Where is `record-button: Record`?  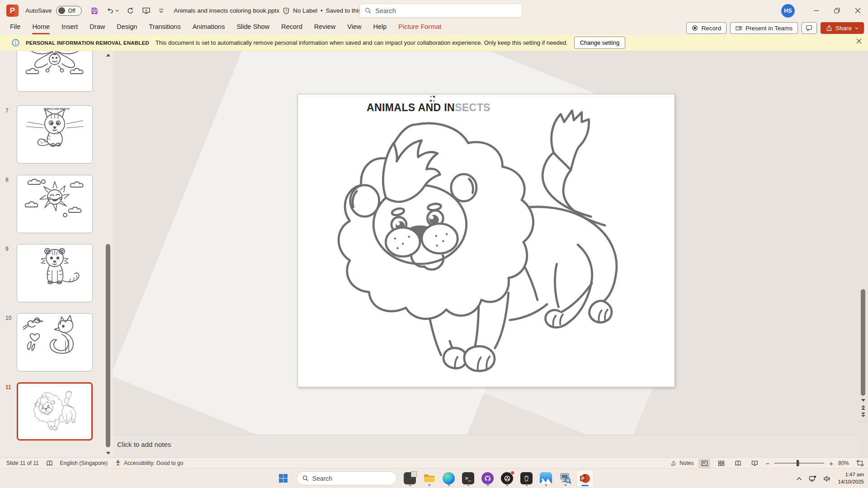
record-button: Record is located at coordinates (706, 28).